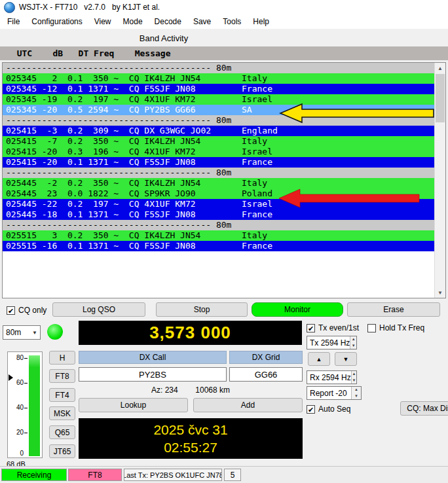 This screenshot has width=448, height=483. Describe the element at coordinates (22, 454) in the screenshot. I see `meter-scale-0: 0` at that location.